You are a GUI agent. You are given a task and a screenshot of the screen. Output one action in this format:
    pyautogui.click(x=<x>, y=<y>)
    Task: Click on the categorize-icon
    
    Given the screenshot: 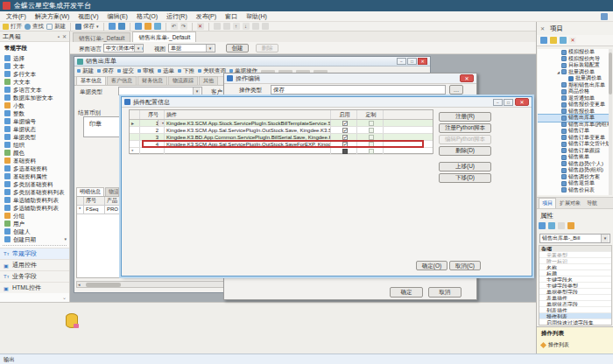 What is the action you would take?
    pyautogui.click(x=542, y=226)
    